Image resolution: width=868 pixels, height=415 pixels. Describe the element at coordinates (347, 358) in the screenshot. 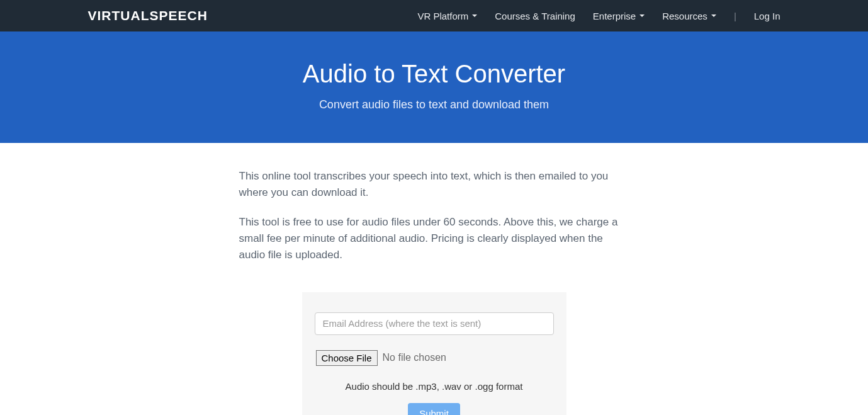

I see `choose-file-button: Choose File` at that location.